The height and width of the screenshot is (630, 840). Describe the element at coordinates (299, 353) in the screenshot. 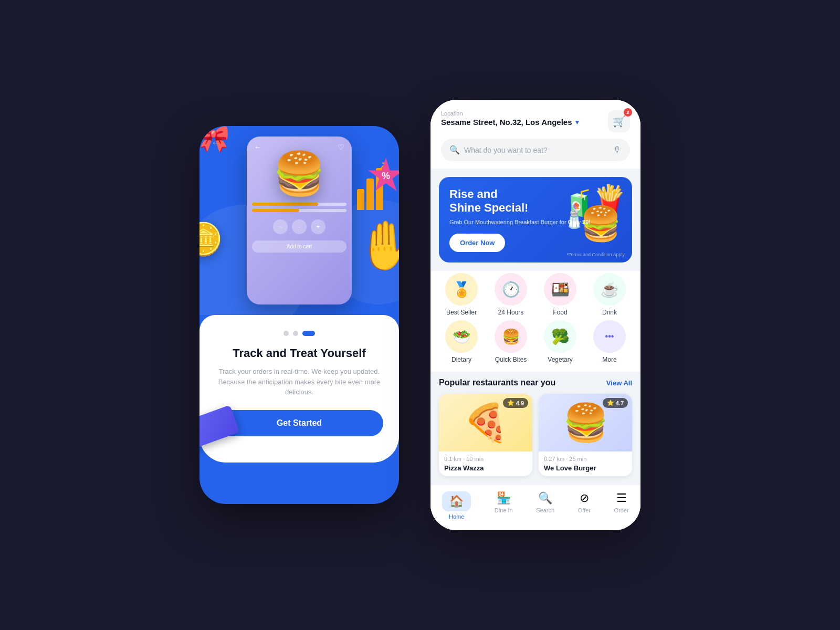

I see `onboarding-title: Track and Treat Yourself` at that location.